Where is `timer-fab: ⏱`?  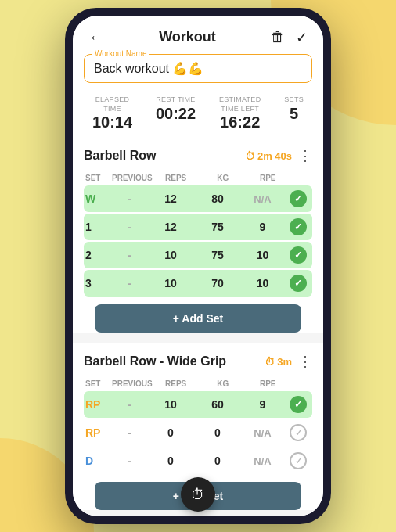 timer-fab: ⏱ is located at coordinates (198, 494).